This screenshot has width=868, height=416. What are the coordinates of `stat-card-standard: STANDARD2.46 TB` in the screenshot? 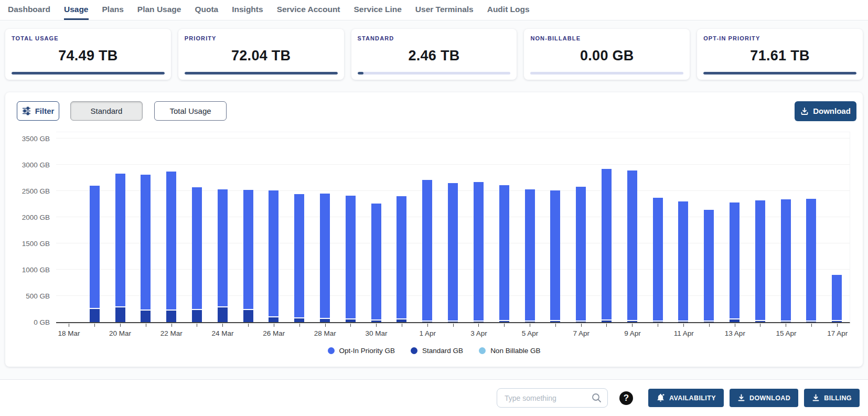 It's located at (434, 55).